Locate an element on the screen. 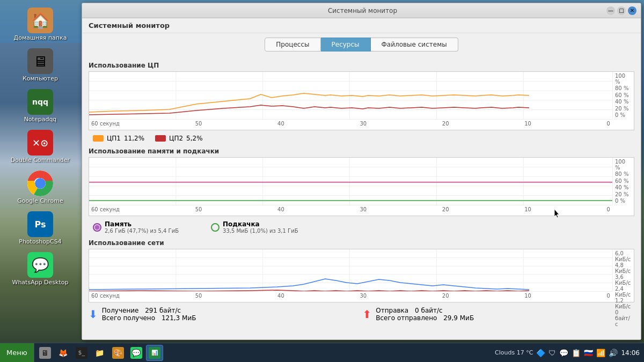 This screenshot has height=362, width=644. swap-sub: 33,5 МиБ (1,0%) из 3,1 ГиБ is located at coordinates (261, 231).